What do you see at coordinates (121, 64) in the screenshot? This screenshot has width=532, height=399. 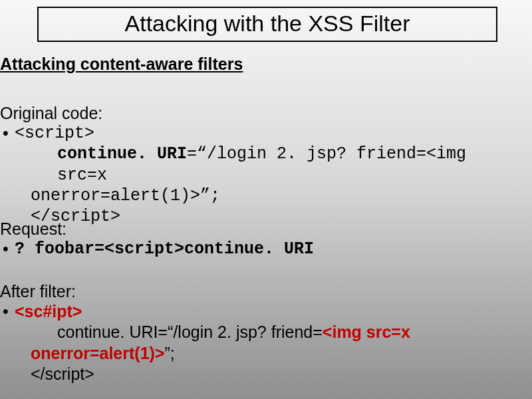 I see `slide-subtitle: Attacking content-aware filters` at bounding box center [121, 64].